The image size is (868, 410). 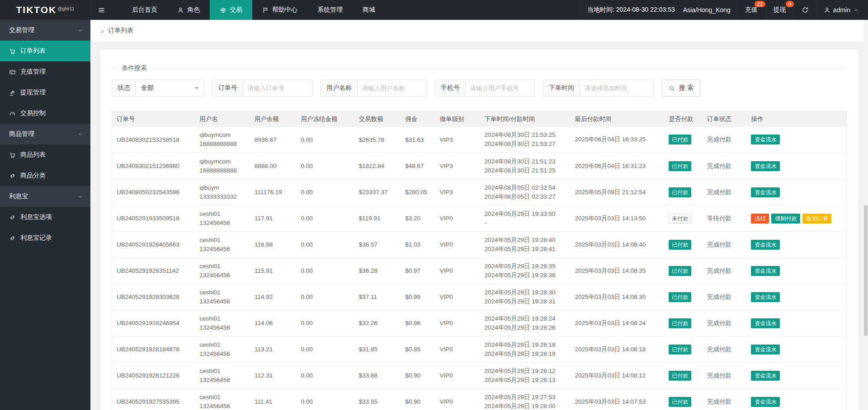 What do you see at coordinates (45, 72) in the screenshot?
I see `sidebar-item-recharge-mgmt: 充值管理` at bounding box center [45, 72].